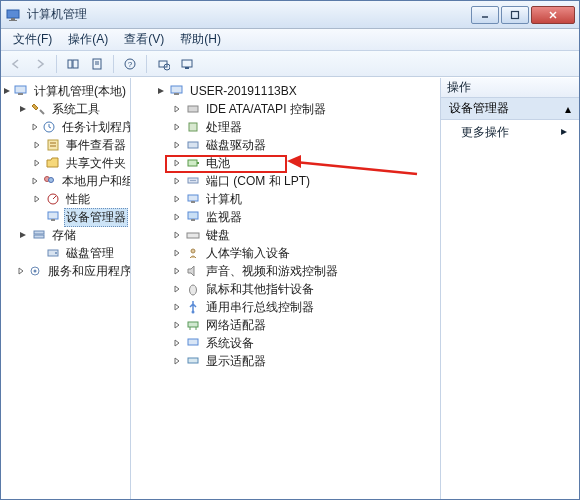 This screenshot has width=580, height=500. Describe the element at coordinates (286, 271) in the screenshot. I see `device-sound: 声音、视频和游戏控制器` at that location.